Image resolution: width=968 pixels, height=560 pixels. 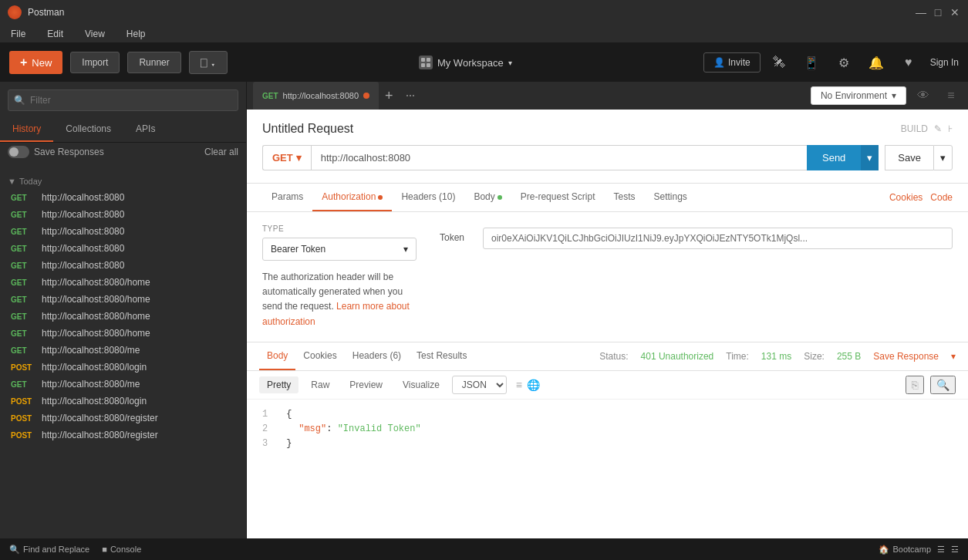 I want to click on chevron-down-icon: ▾, so click(x=894, y=96).